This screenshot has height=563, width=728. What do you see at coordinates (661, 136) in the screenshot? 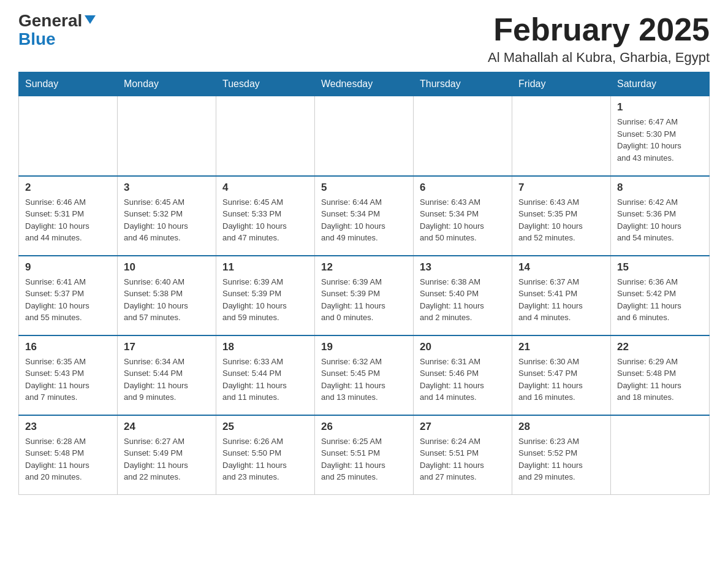
I see `calendar-day-cell: 1Sunrise: 6:47 AM Sunset: 5:30 PM Daylig…` at bounding box center [661, 136].